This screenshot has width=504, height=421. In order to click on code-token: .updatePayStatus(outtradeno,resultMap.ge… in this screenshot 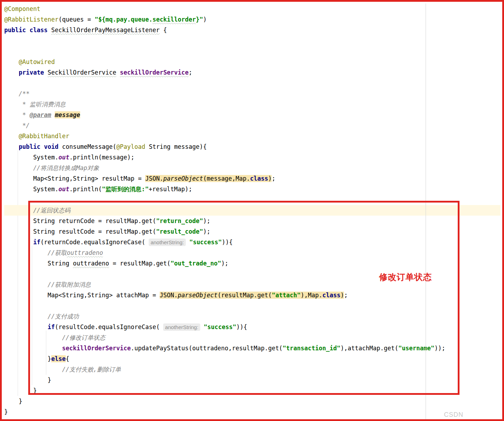, I will do `click(207, 348)`.